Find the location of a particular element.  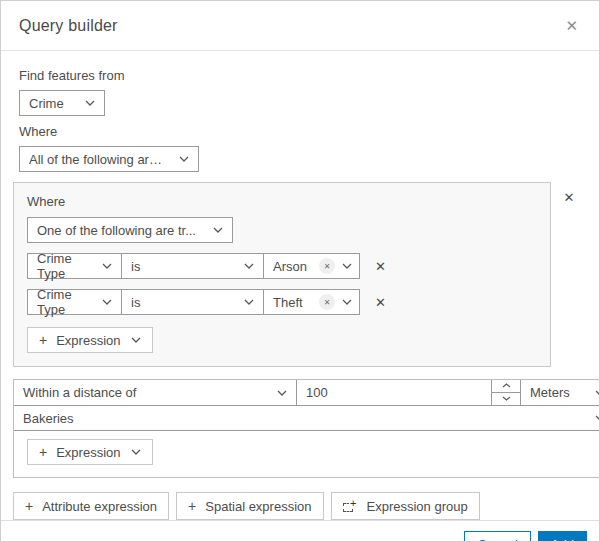

attribute-expression-label: Attribute expression is located at coordinates (100, 506).